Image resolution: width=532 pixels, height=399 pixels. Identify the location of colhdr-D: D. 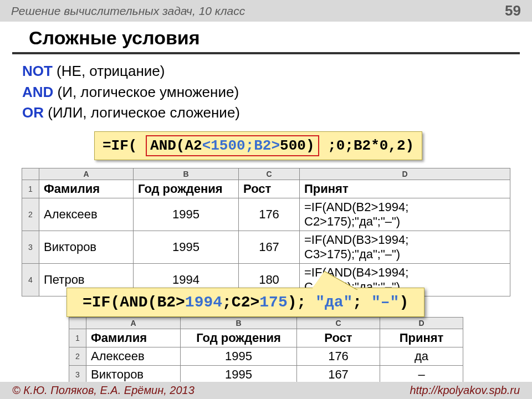
(405, 174).